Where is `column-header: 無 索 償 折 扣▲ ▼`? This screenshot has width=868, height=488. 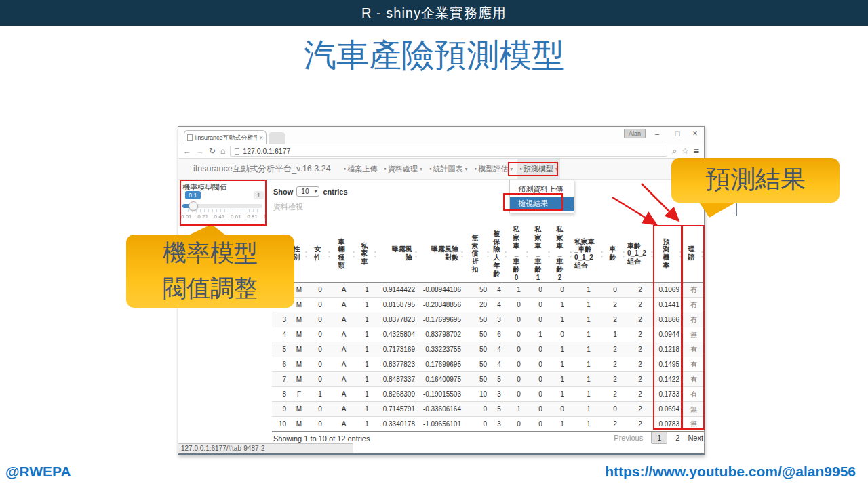 column-header: 無 索 償 折 扣▲ ▼ is located at coordinates (477, 254).